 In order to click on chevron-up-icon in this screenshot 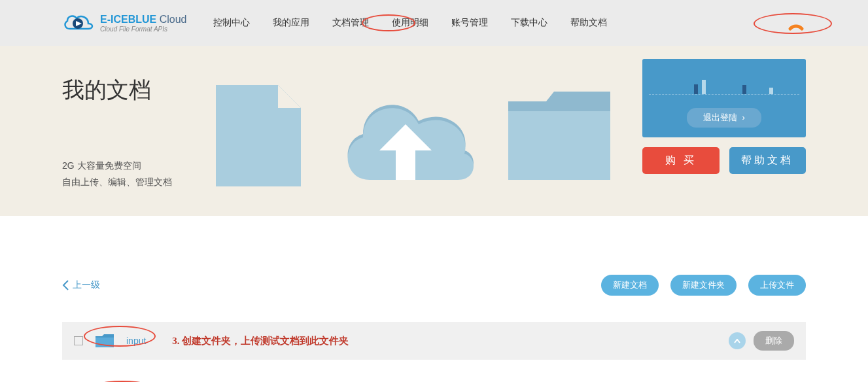, I will do `click(737, 341)`.